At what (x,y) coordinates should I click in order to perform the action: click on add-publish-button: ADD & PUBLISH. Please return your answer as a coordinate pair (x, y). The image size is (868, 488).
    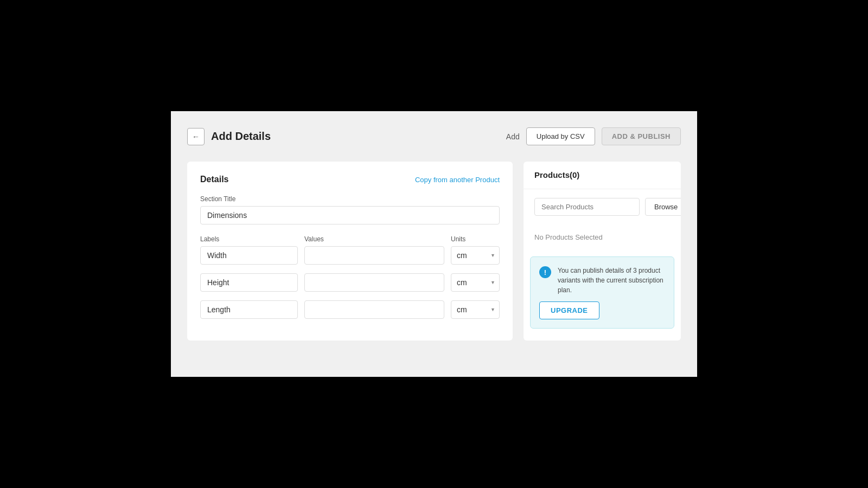
    Looking at the image, I should click on (641, 137).